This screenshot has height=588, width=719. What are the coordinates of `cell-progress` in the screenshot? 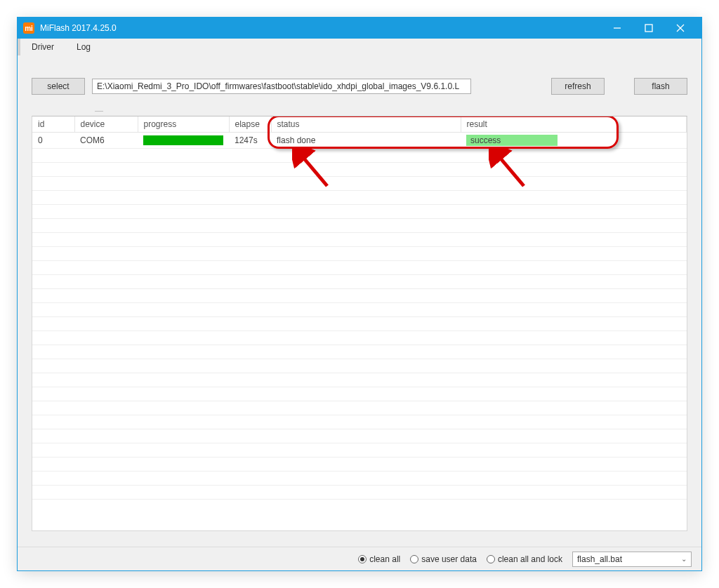 It's located at (183, 140).